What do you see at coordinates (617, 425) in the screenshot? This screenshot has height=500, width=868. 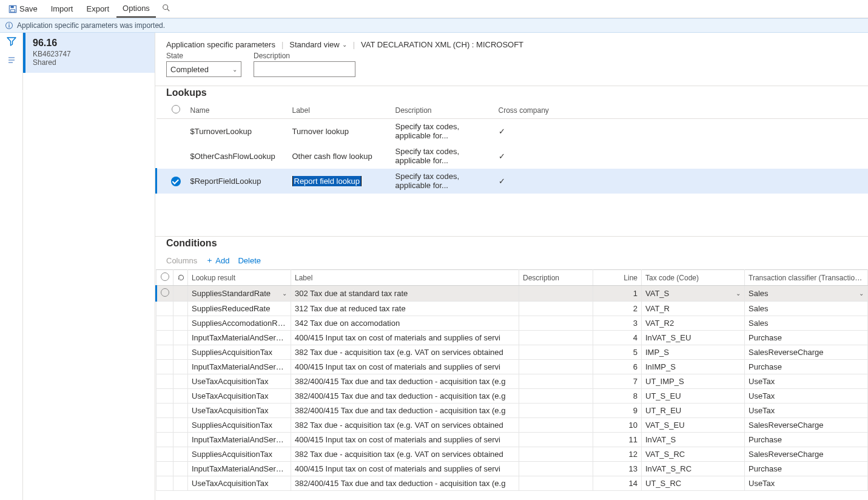 I see `cell-line: 10` at bounding box center [617, 425].